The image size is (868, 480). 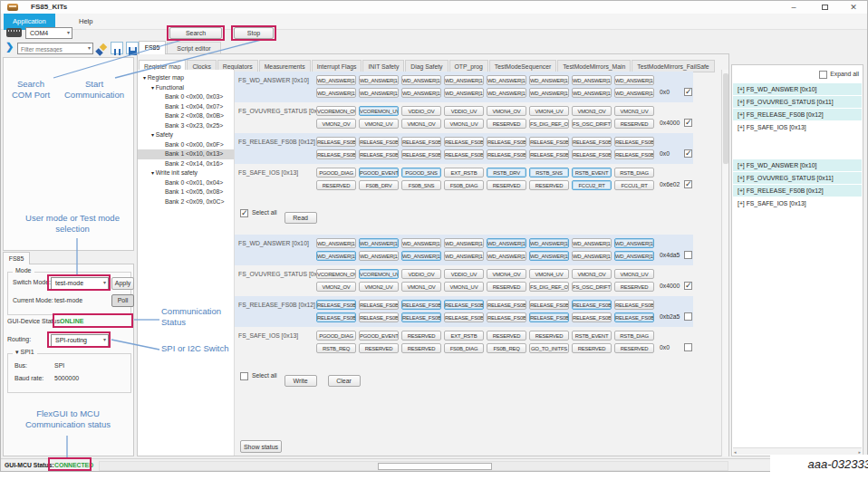 I want to click on register-bit-button: VMON3_UV, so click(x=634, y=110).